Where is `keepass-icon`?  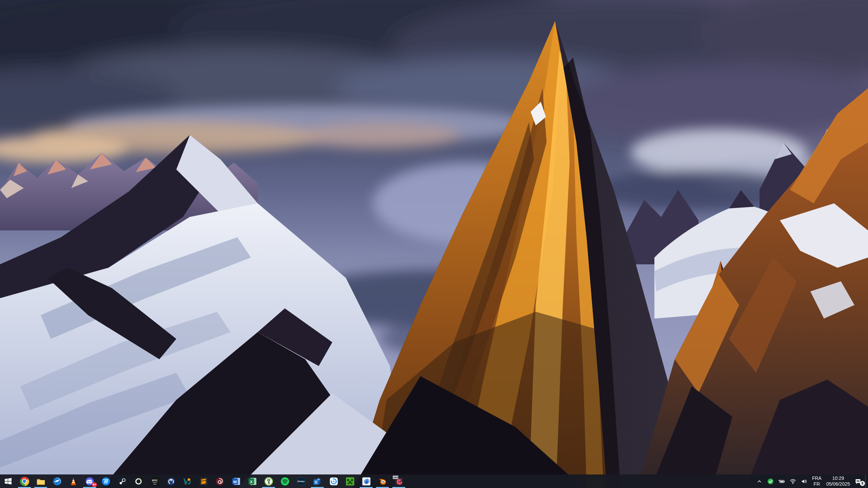 keepass-icon is located at coordinates (269, 481).